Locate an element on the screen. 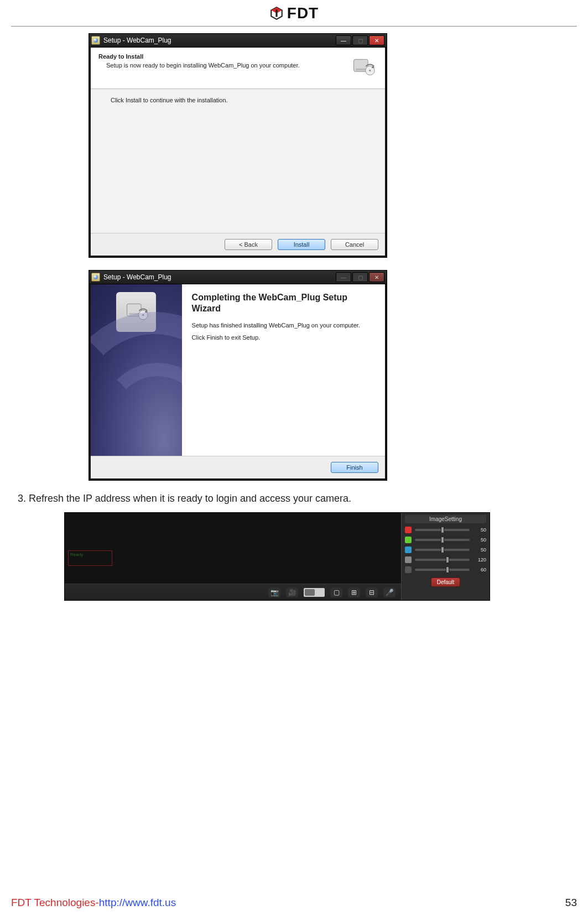 The width and height of the screenshot is (588, 921). wizard-side-graphic is located at coordinates (136, 370).